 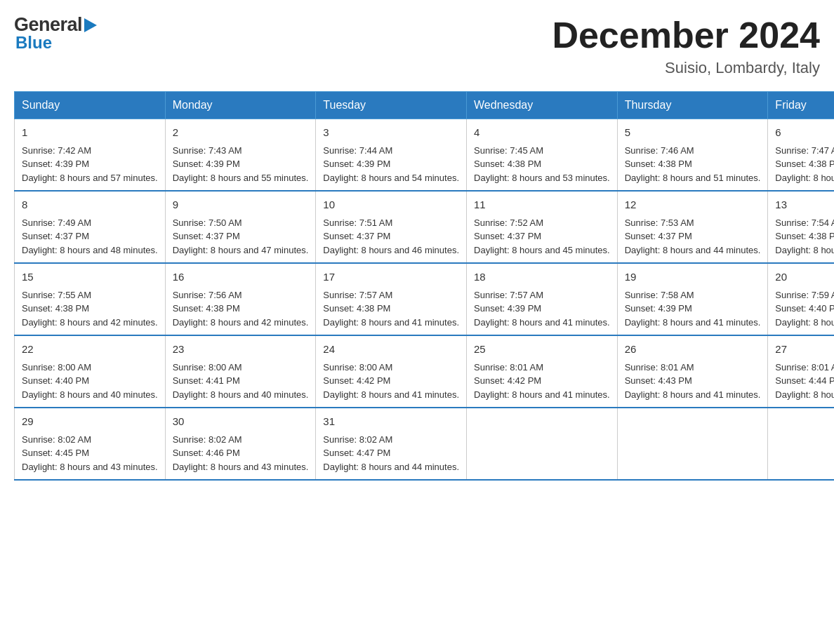 What do you see at coordinates (805, 278) in the screenshot?
I see `day-number: 20` at bounding box center [805, 278].